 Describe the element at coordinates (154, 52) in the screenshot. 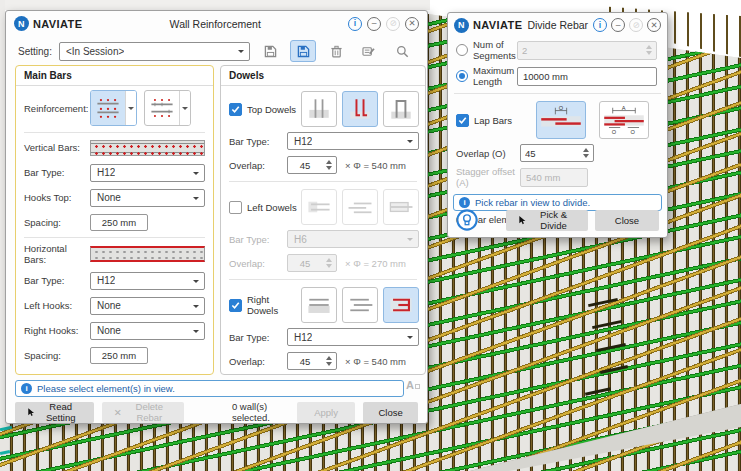

I see `setting-combobox: <In Session>` at that location.